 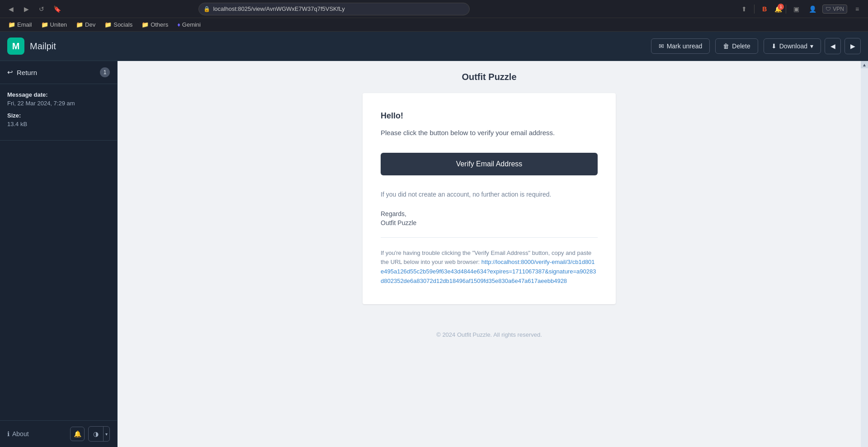 What do you see at coordinates (37, 434) in the screenshot?
I see `about-button: ℹ About` at bounding box center [37, 434].